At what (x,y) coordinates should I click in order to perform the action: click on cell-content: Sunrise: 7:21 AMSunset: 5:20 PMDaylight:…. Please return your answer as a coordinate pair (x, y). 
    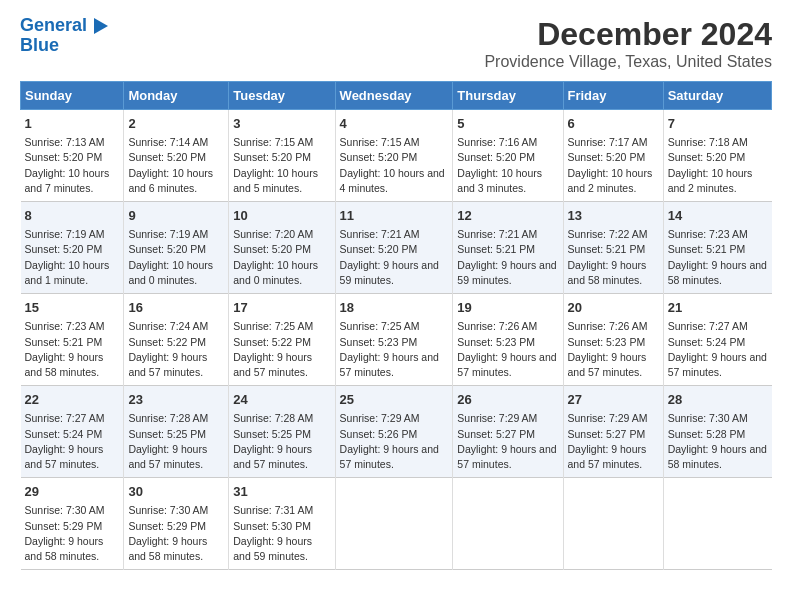
    Looking at the image, I should click on (394, 258).